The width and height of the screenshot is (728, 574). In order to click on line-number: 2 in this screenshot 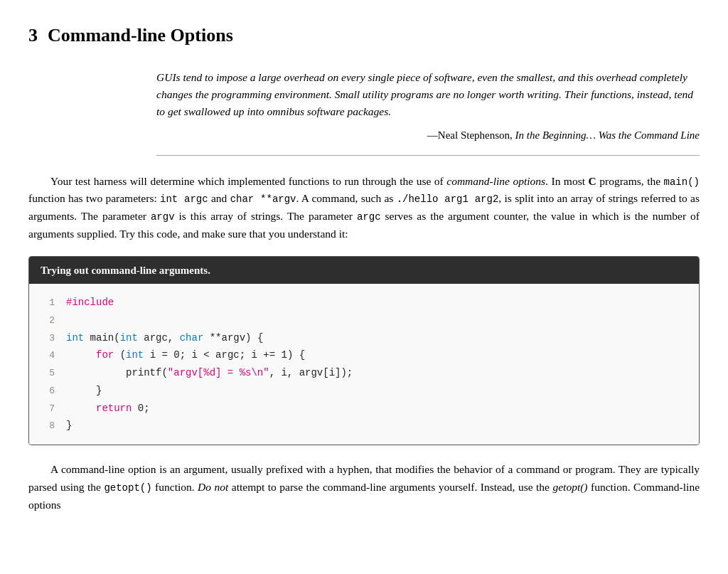, I will do `click(47, 321)`.